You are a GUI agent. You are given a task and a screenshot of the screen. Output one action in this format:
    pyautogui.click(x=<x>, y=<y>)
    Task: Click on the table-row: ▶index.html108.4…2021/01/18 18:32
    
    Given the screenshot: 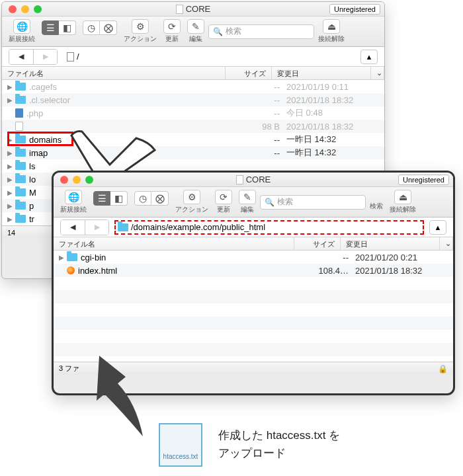 What is the action you would take?
    pyautogui.click(x=253, y=270)
    